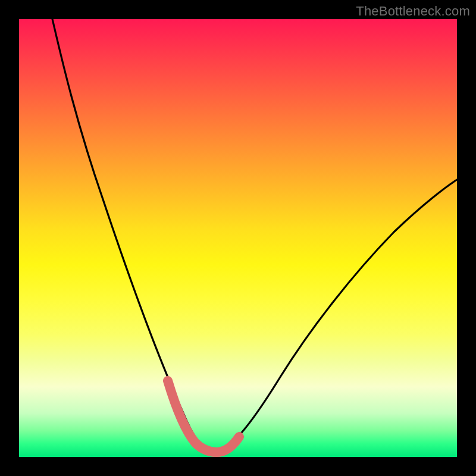 This screenshot has width=476, height=476. Describe the element at coordinates (203, 416) in the screenshot. I see `highlight-band` at that location.